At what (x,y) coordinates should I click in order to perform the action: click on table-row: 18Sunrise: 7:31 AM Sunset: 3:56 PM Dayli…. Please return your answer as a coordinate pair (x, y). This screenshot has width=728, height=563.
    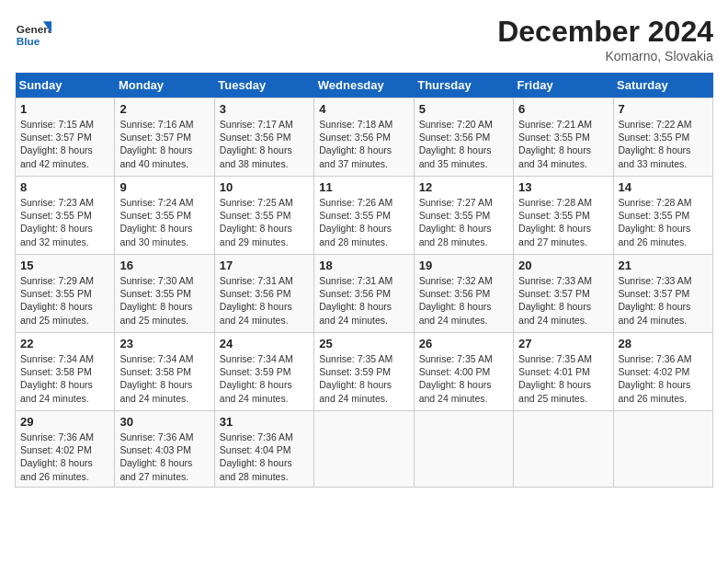
    Looking at the image, I should click on (364, 294).